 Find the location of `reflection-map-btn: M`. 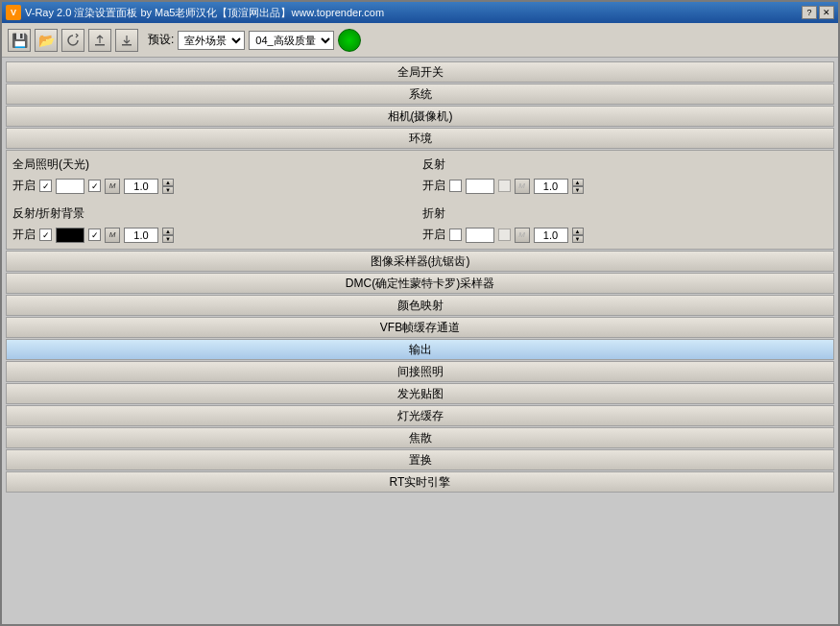

reflection-map-btn: M is located at coordinates (522, 186).